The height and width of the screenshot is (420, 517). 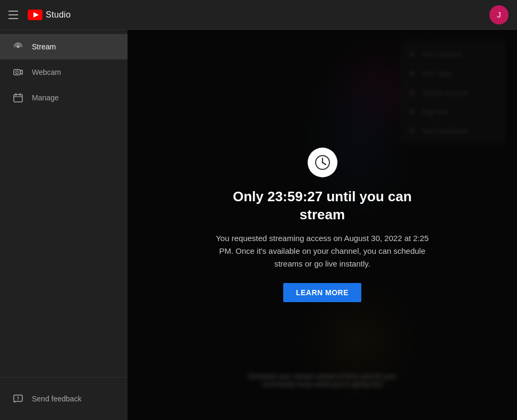 I want to click on learn-more-button: LEARN MORE, so click(x=322, y=293).